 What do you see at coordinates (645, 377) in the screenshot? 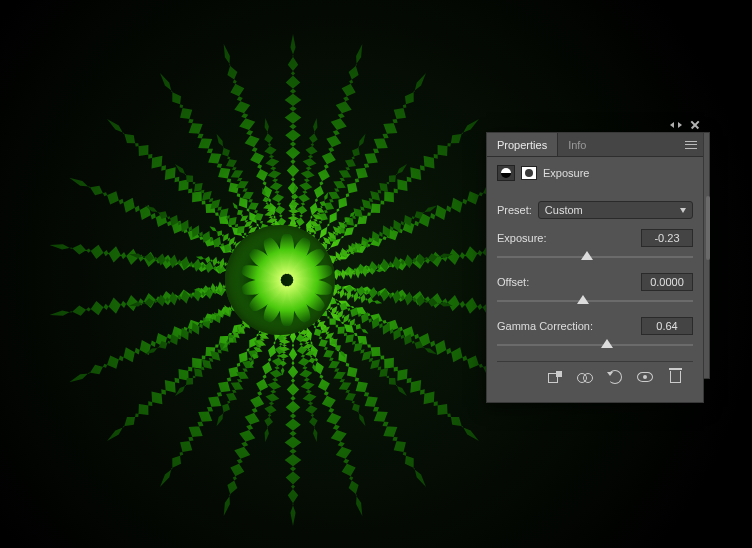
I see `toggle-visibility-button` at bounding box center [645, 377].